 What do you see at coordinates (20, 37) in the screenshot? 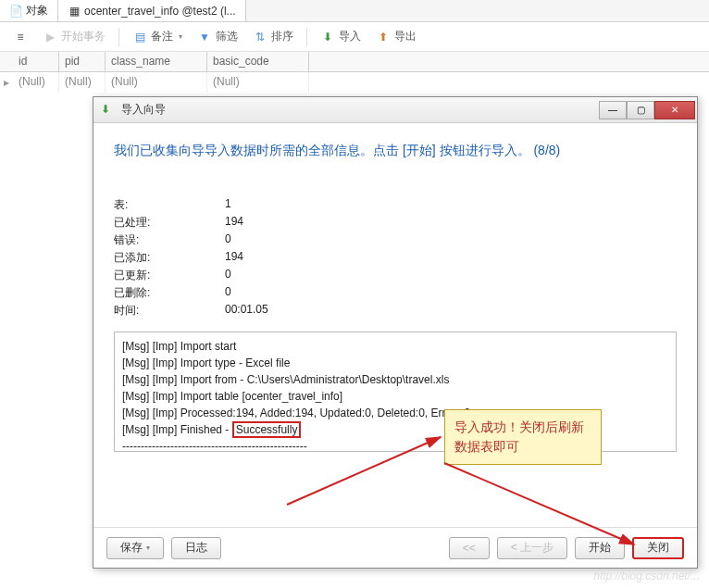
I see `menu-button: ≡` at bounding box center [20, 37].